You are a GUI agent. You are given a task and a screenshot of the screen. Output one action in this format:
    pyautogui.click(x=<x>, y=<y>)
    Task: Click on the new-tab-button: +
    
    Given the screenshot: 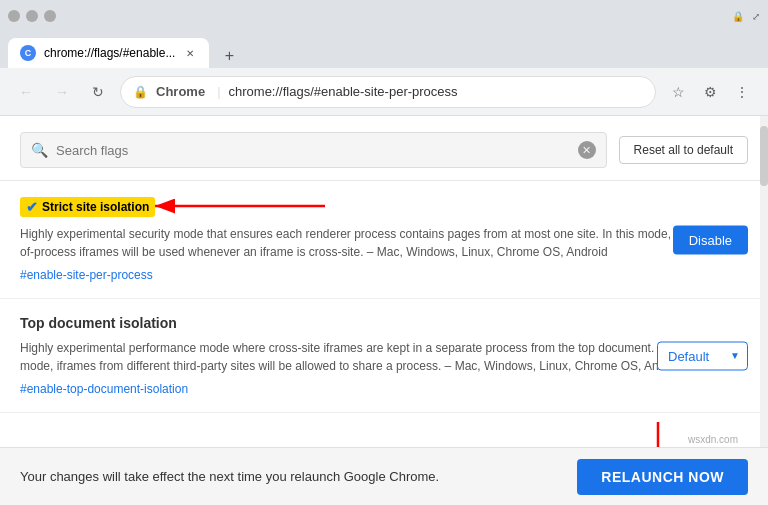 What is the action you would take?
    pyautogui.click(x=229, y=56)
    